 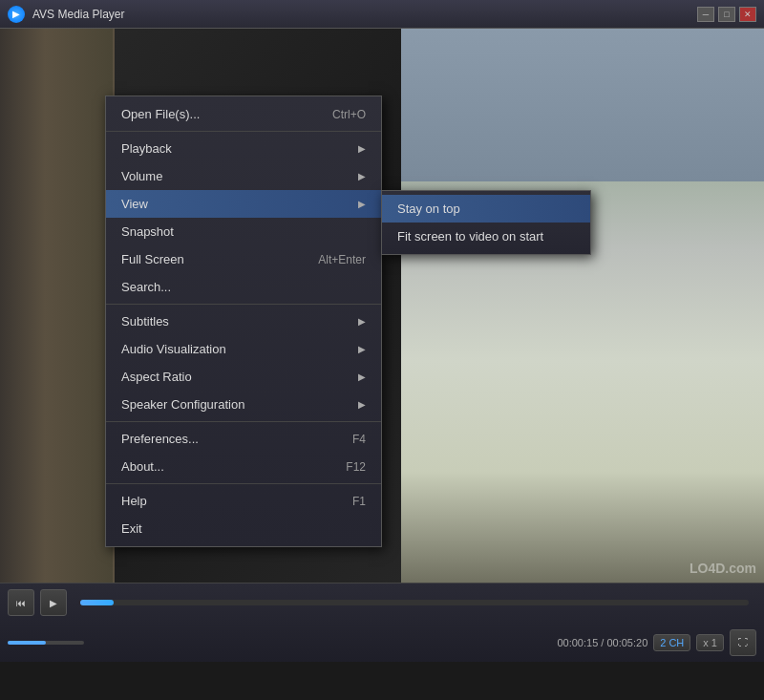 What do you see at coordinates (727, 14) in the screenshot?
I see `window-controls: ─ □ ✕` at bounding box center [727, 14].